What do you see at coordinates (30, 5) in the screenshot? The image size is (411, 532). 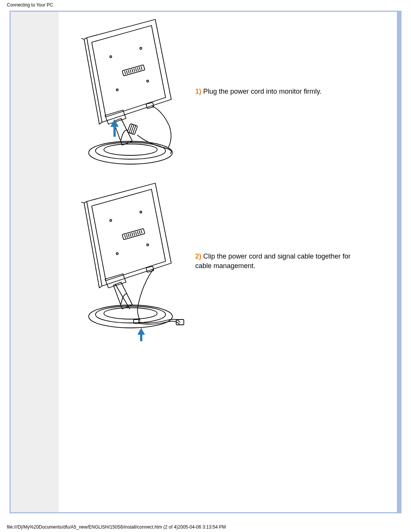 I see `page-header-title: Connecting to Your PC` at bounding box center [30, 5].